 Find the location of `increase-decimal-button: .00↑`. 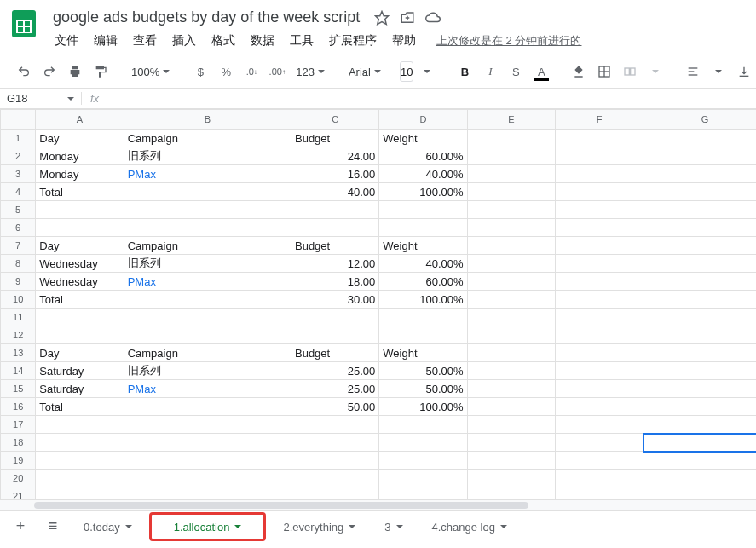

increase-decimal-button: .00↑ is located at coordinates (277, 72).